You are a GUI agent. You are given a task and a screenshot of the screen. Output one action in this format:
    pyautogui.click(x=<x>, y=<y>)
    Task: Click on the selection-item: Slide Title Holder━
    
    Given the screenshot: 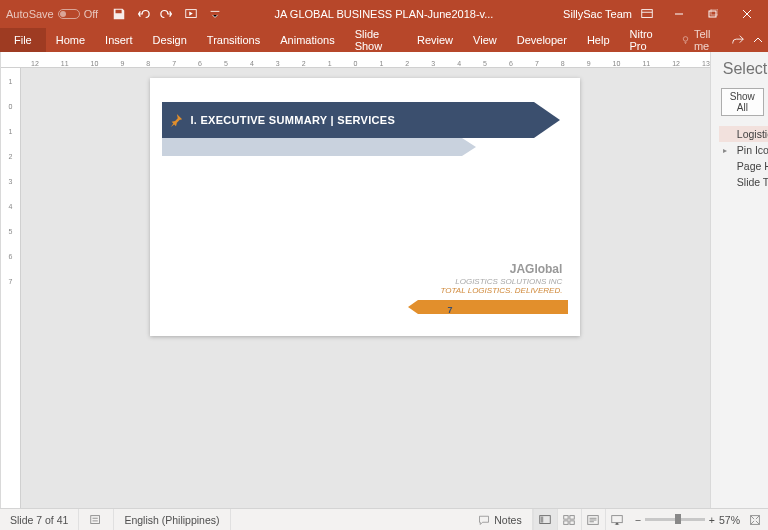 What is the action you would take?
    pyautogui.click(x=744, y=182)
    